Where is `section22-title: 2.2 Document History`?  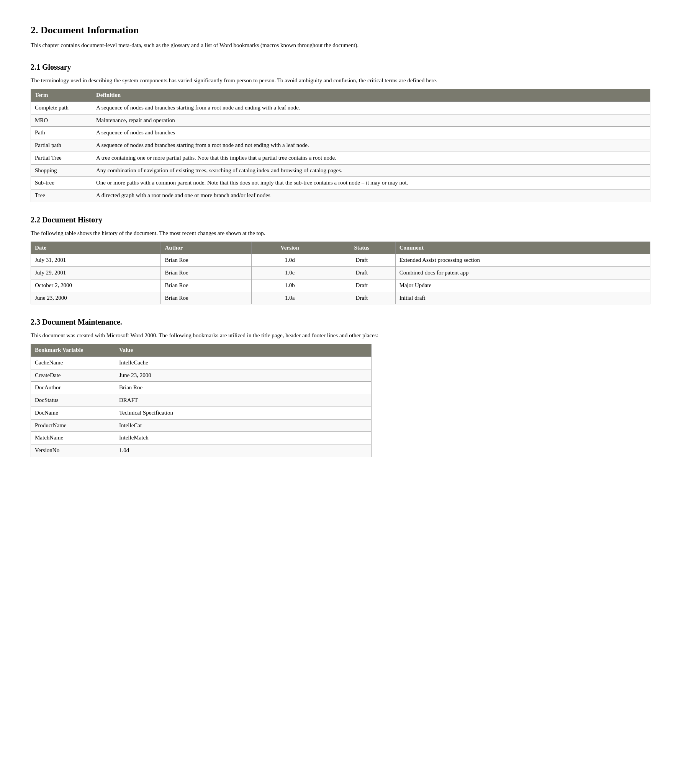 section22-title: 2.2 Document History is located at coordinates (340, 220).